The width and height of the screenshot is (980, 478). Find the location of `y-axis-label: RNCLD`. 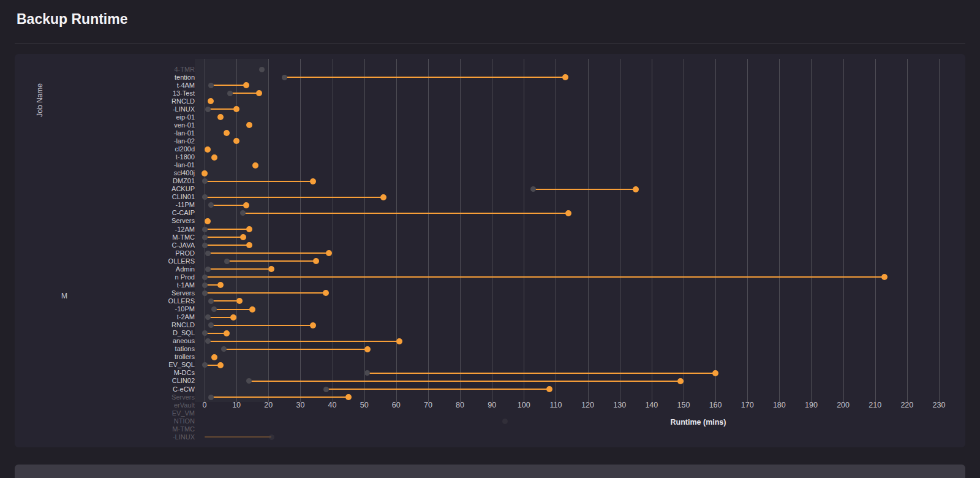

y-axis-label: RNCLD is located at coordinates (169, 102).